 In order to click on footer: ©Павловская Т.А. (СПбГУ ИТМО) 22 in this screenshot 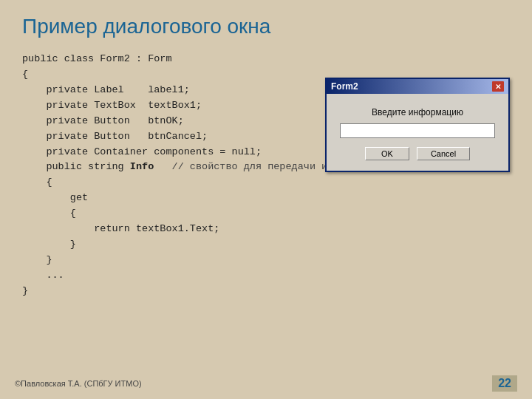, I will do `click(266, 383)`.